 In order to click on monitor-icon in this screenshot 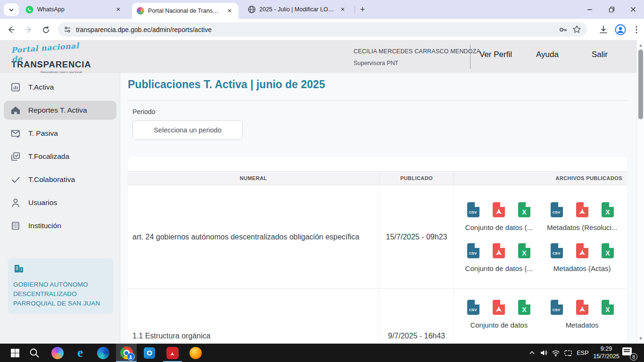, I will do `click(568, 353)`.